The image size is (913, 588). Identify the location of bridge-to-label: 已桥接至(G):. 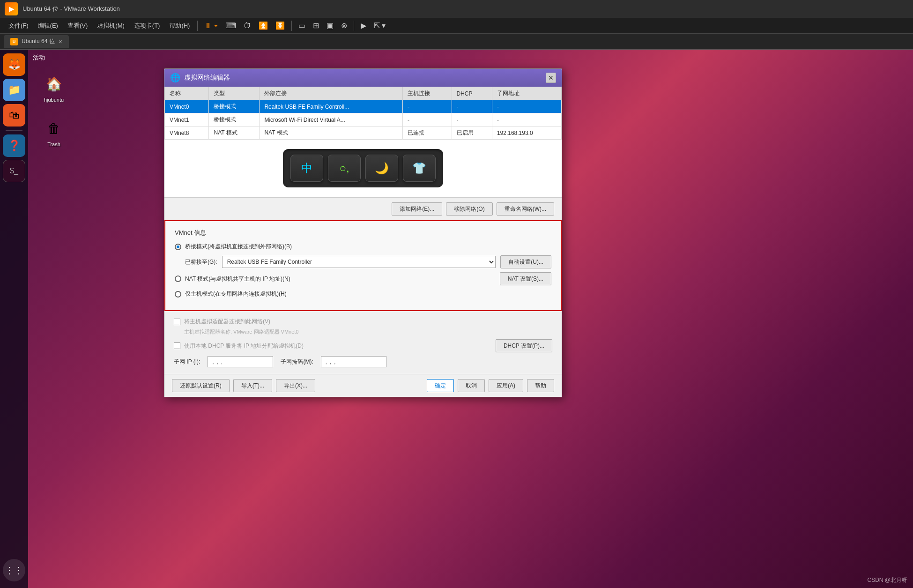
(201, 262).